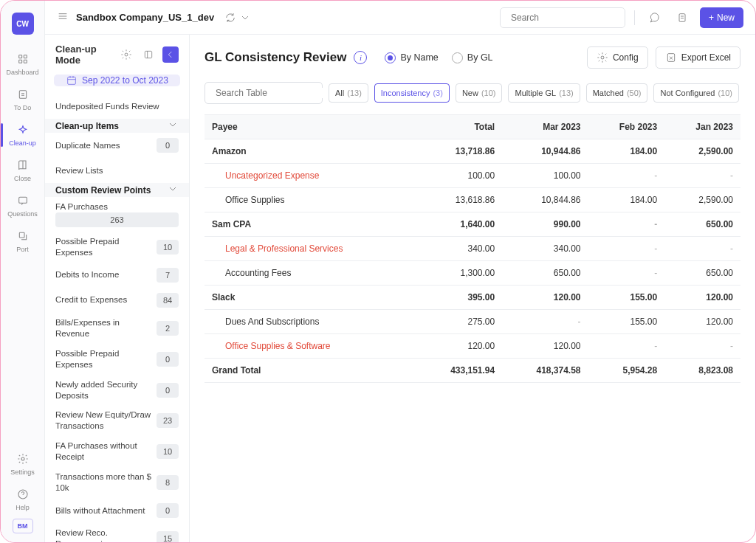 Image resolution: width=756 pixels, height=543 pixels. Describe the element at coordinates (543, 93) in the screenshot. I see `filter-chip: Multiple GL (13)` at that location.